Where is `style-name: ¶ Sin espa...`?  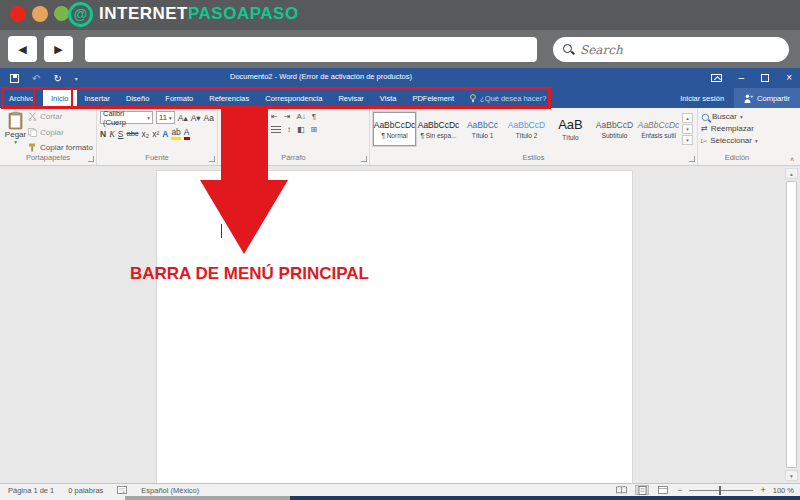 style-name: ¶ Sin espa... is located at coordinates (438, 136).